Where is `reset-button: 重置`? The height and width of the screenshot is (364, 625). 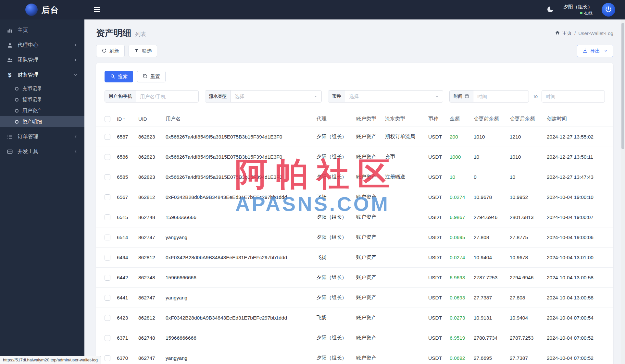
reset-button: 重置 is located at coordinates (151, 77).